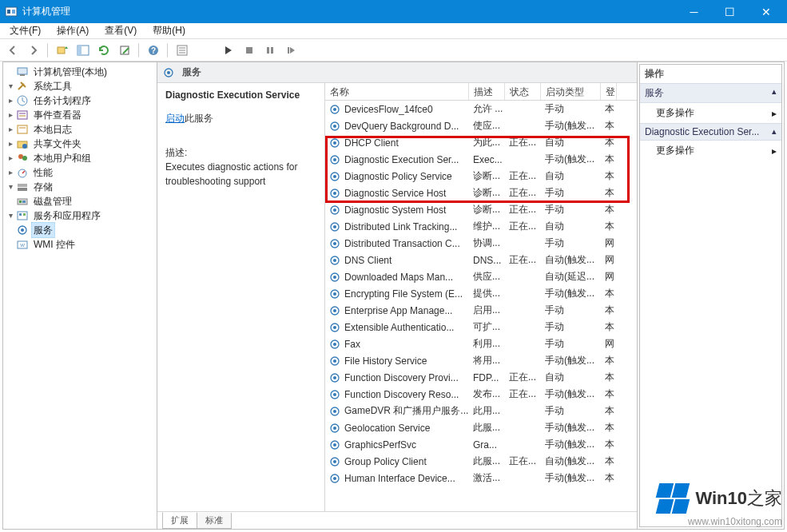  I want to click on service-row: File History Service将用...手动(触发...本, so click(481, 361).